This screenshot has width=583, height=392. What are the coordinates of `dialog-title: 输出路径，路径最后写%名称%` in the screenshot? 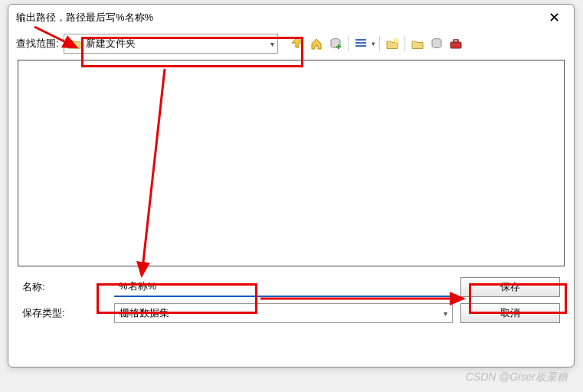 It's located at (84, 18).